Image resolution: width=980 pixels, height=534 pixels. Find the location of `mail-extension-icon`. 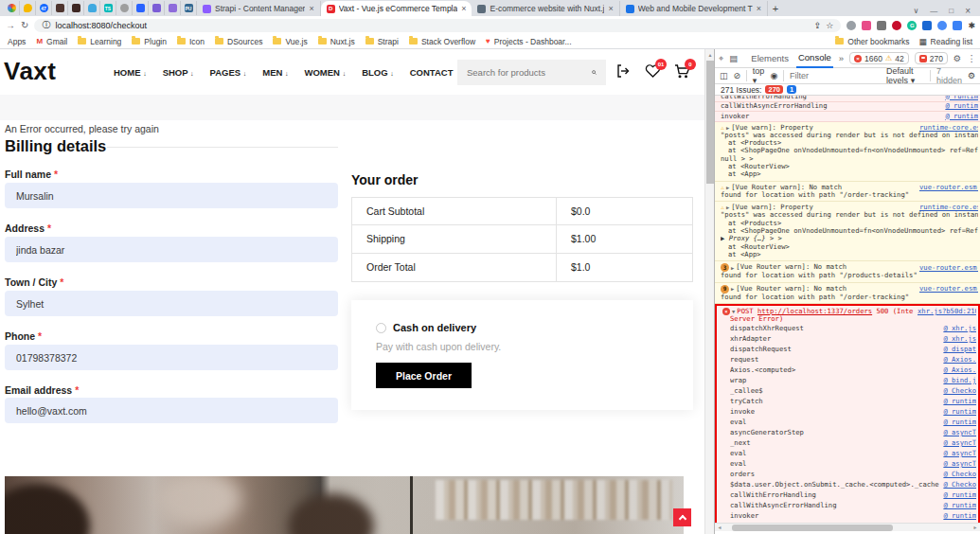

mail-extension-icon is located at coordinates (957, 26).